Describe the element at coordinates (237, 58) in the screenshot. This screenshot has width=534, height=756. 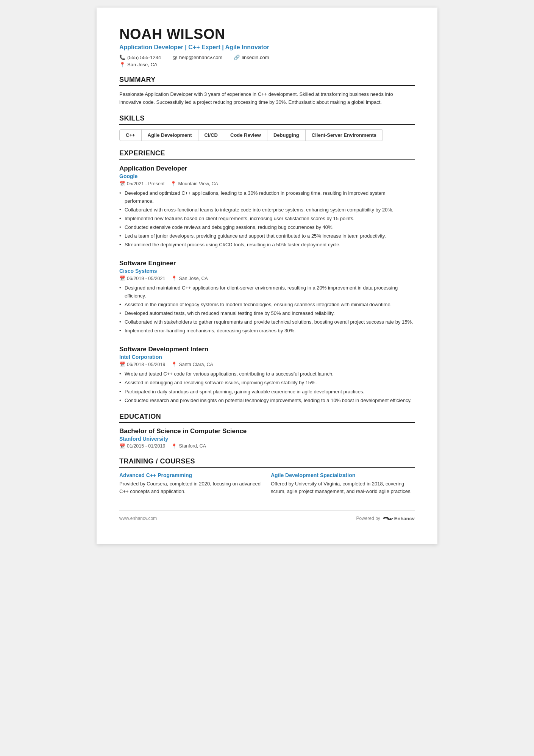
I see `link-icon: 🔗` at that location.